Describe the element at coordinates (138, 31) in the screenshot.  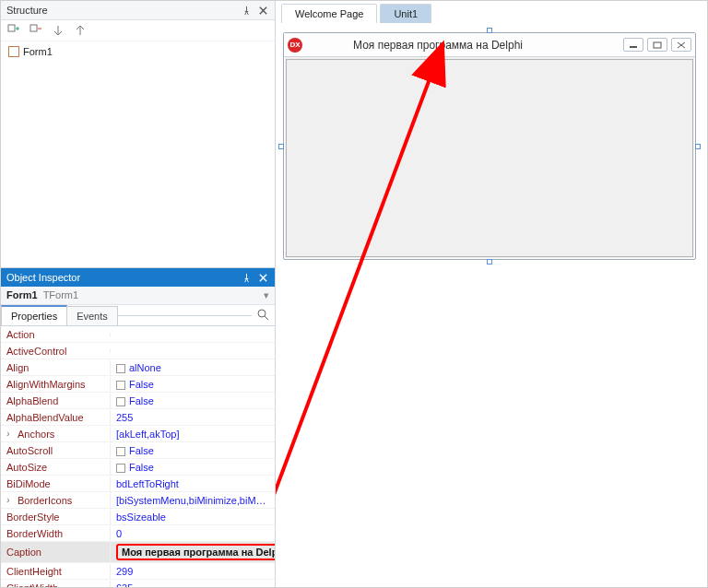
I see `structure-toolbar` at that location.